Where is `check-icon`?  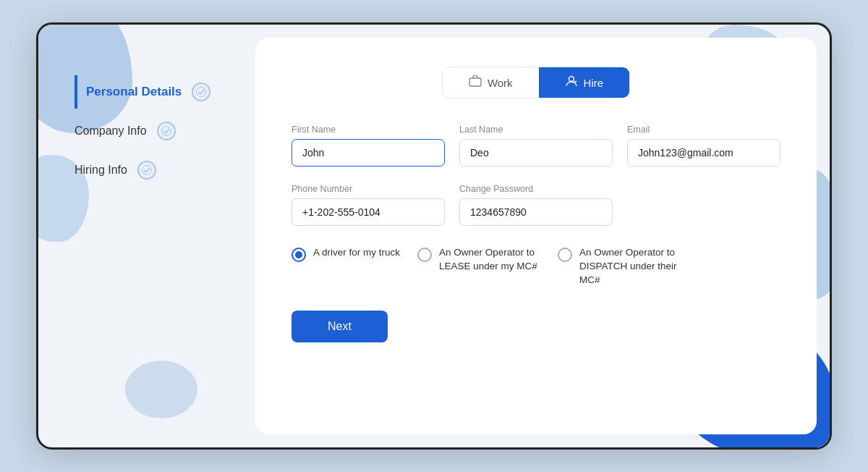 check-icon is located at coordinates (201, 92).